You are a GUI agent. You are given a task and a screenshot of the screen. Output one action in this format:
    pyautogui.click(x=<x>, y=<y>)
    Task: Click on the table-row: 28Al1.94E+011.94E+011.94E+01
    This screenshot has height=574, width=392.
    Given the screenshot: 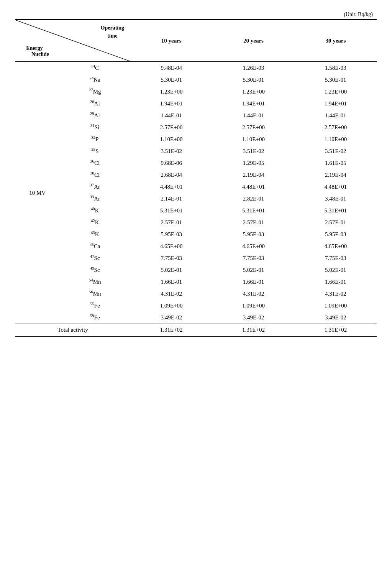 What is the action you would take?
    pyautogui.click(x=196, y=104)
    